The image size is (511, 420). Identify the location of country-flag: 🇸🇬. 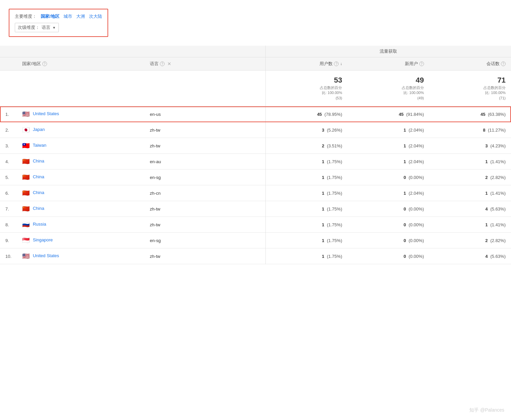
(26, 240).